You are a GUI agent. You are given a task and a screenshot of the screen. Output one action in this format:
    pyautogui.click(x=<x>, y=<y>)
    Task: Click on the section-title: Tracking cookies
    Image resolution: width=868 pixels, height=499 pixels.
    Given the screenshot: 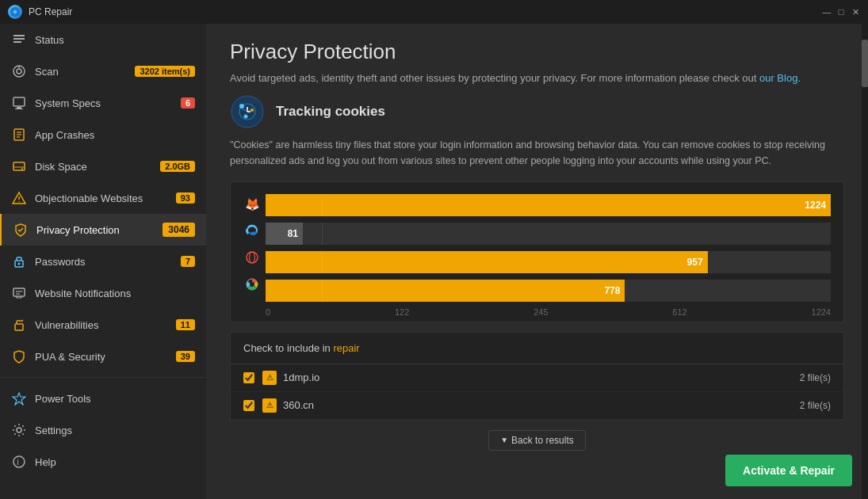 What is the action you would take?
    pyautogui.click(x=331, y=112)
    